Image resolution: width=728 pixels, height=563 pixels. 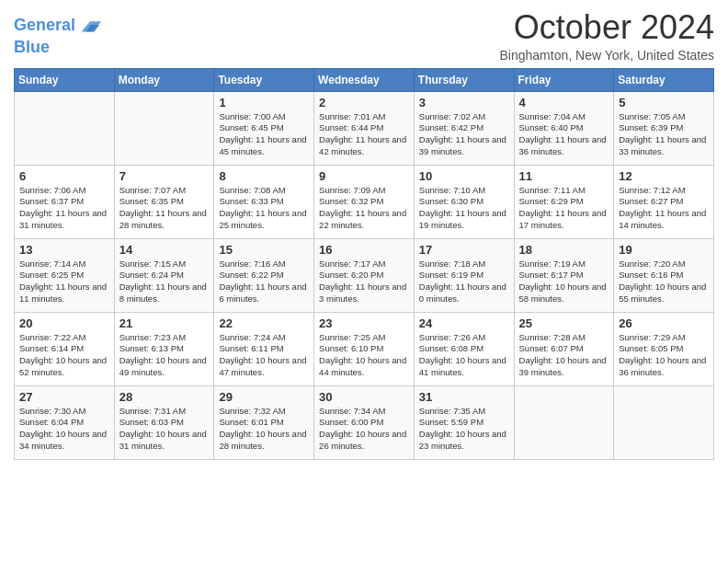 I want to click on calendar-cell: 24Sunrise: 7:26 AM Sunset: 6:08 PM Dayli…, so click(x=463, y=349).